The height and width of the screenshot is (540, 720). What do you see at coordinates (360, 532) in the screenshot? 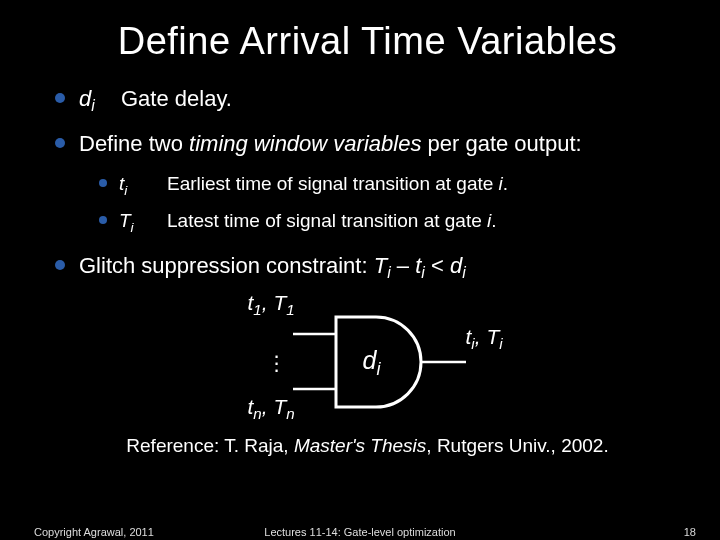
I see `footer-lecture: Lectures 11-14: Gate-level optimization` at bounding box center [360, 532].